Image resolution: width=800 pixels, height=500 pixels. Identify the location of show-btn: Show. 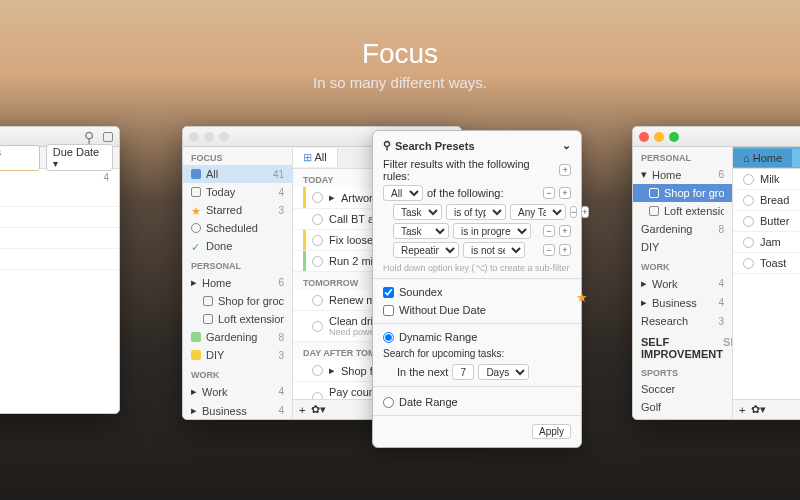
(728, 348).